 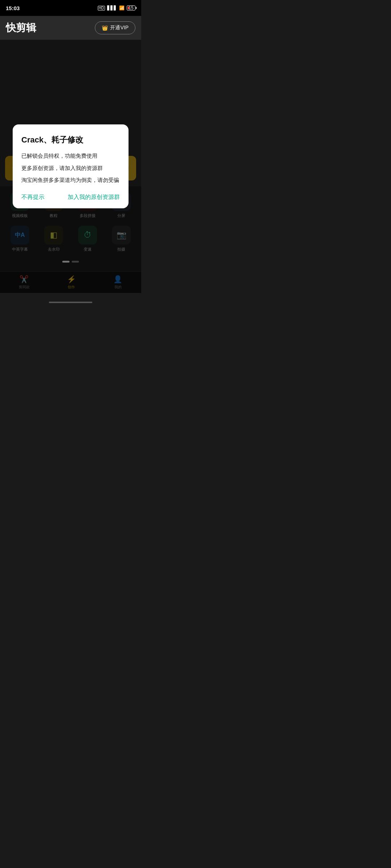 I want to click on dialog-line-2: 更多原创资源，请加入我的资源群, so click(x=71, y=168).